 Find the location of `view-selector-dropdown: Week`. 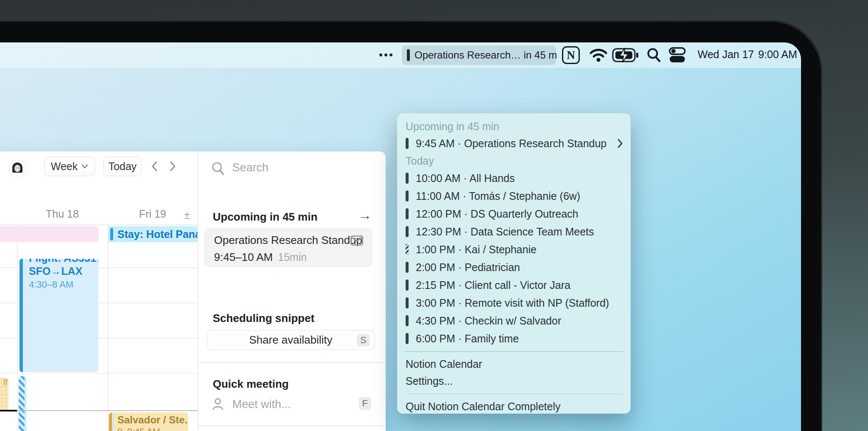

view-selector-dropdown: Week is located at coordinates (70, 166).